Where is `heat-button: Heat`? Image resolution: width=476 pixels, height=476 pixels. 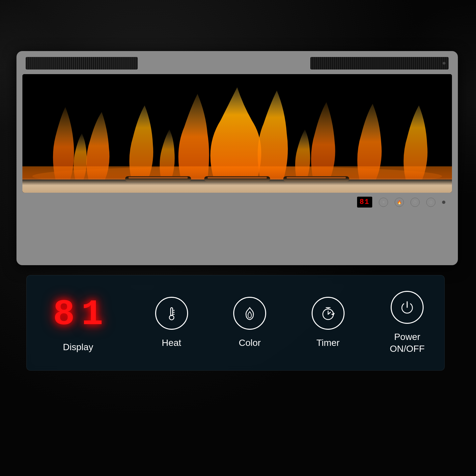 heat-button: Heat is located at coordinates (172, 323).